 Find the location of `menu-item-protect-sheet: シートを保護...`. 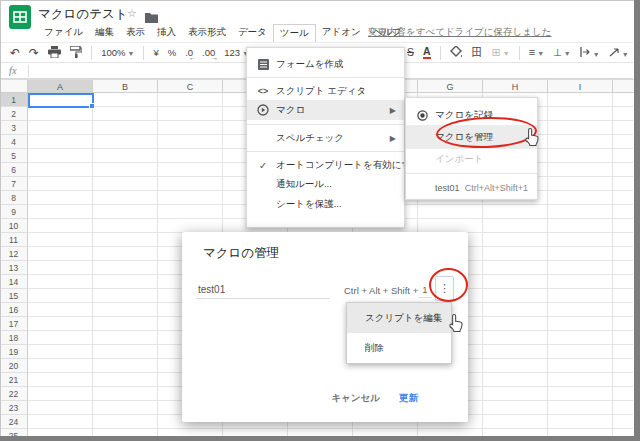

menu-item-protect-sheet: シートを保護... is located at coordinates (326, 204).